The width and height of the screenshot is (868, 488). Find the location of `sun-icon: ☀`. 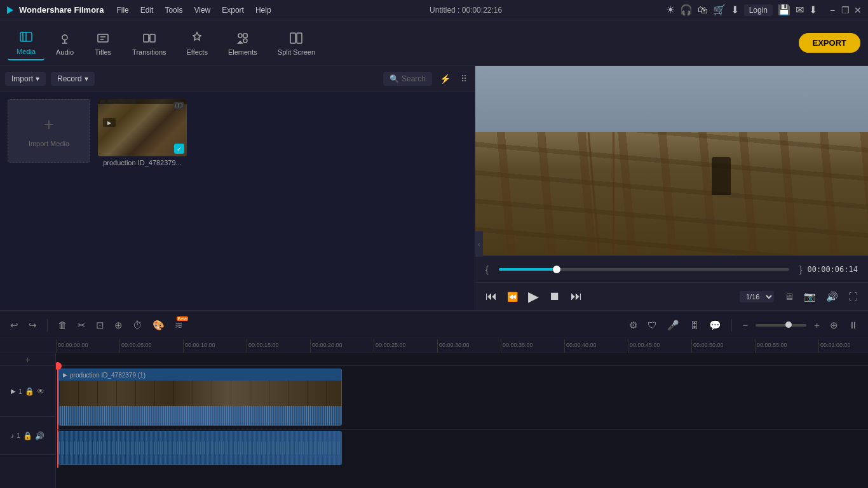

sun-icon: ☀ is located at coordinates (670, 10).